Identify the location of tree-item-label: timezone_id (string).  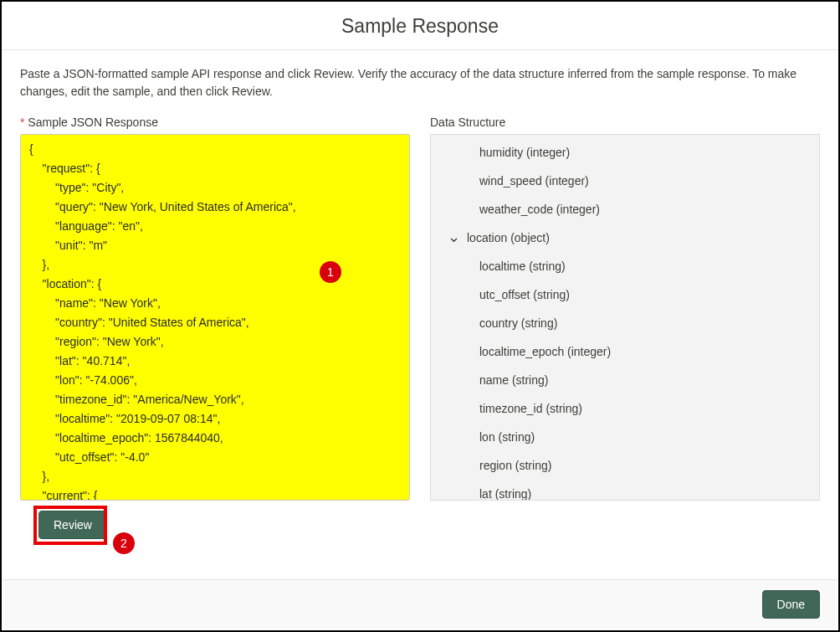
(530, 408).